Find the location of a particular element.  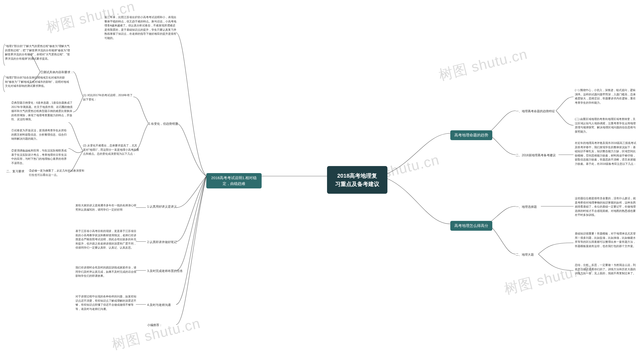

right-b1-label: 一、地理选择题 is located at coordinates (526, 207).